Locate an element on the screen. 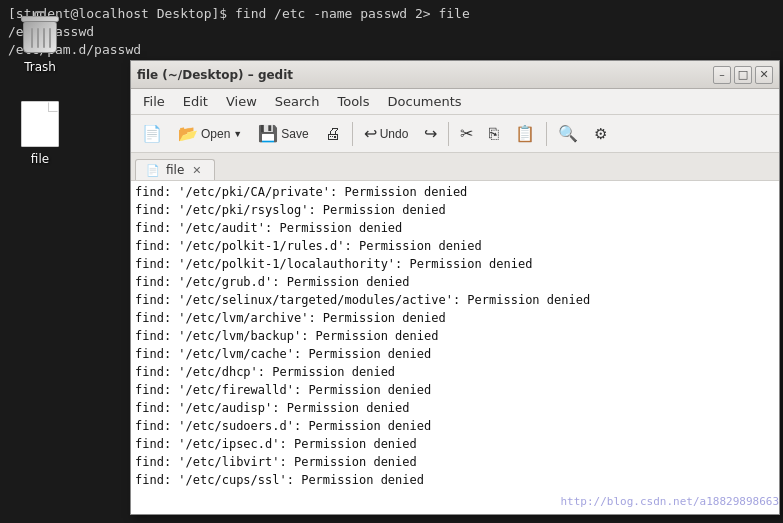 The width and height of the screenshot is (783, 523). print-button: 🖨 is located at coordinates (333, 134).